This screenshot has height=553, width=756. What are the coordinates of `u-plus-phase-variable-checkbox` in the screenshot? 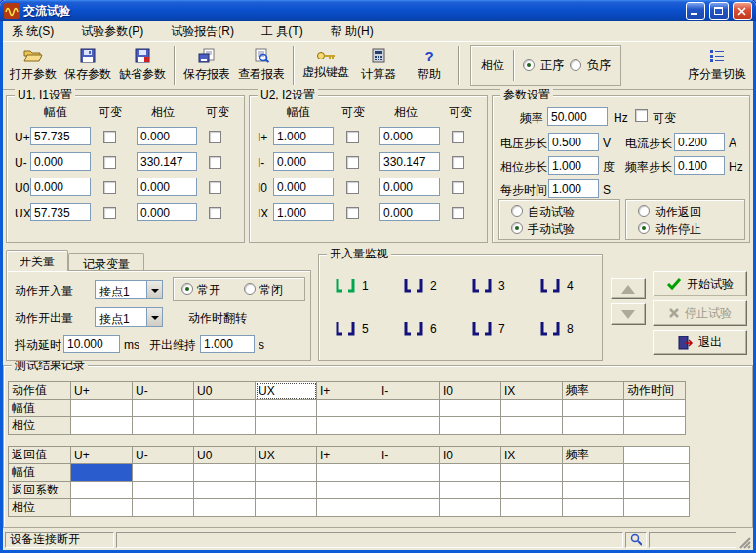 It's located at (215, 137).